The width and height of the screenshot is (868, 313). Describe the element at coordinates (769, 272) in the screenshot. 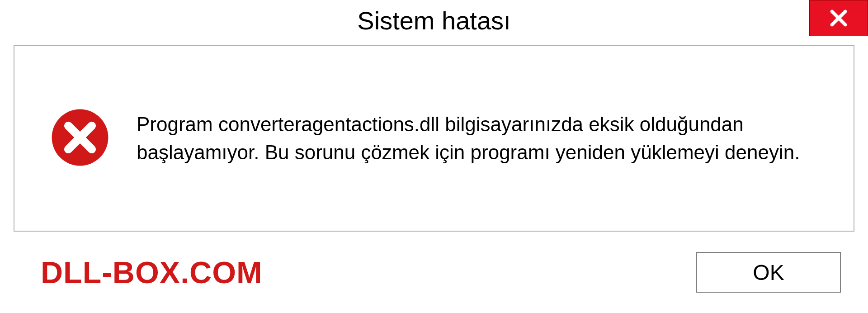

I see `ok-button: OK` at that location.